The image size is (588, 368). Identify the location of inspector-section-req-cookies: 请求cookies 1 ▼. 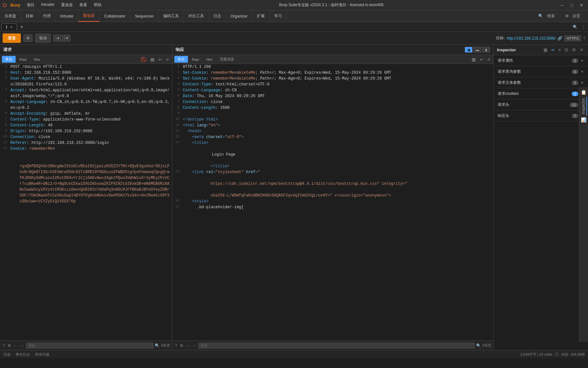
(541, 94).